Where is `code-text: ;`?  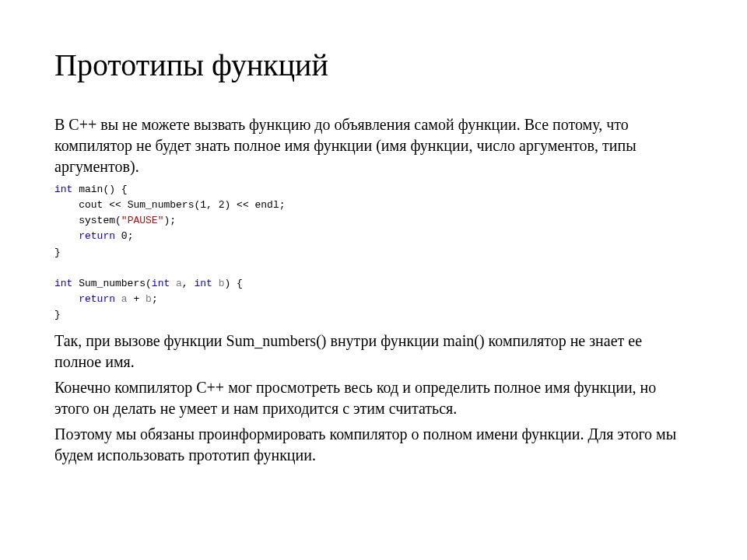
code-text: ; is located at coordinates (155, 299).